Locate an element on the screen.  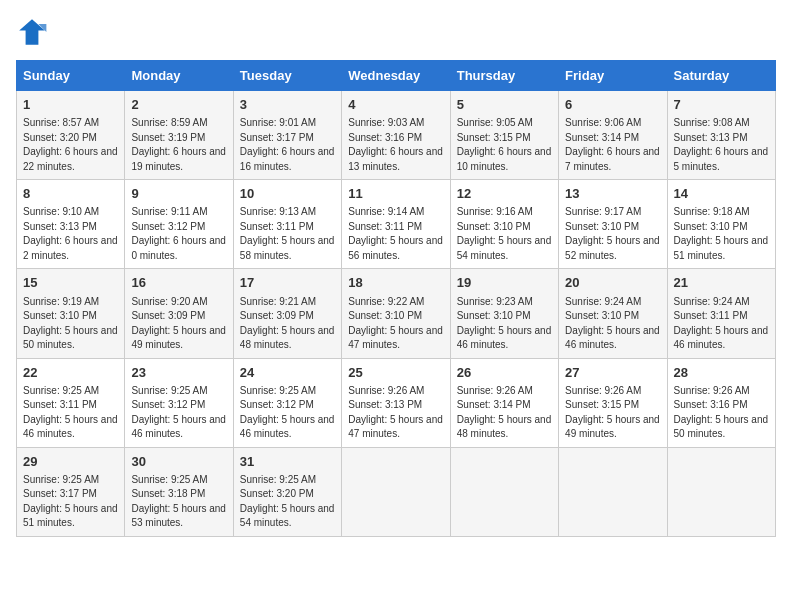
calendar-week-4: 22Sunrise: 9:25 AMSunset: 3:11 PMDayligh… is located at coordinates (396, 402).